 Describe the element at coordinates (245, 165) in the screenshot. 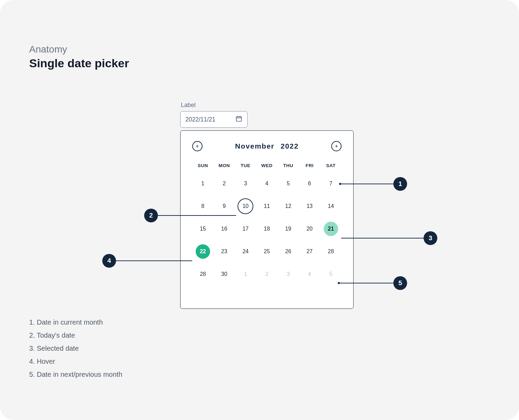

I see `day-of-week-header: TUE` at that location.